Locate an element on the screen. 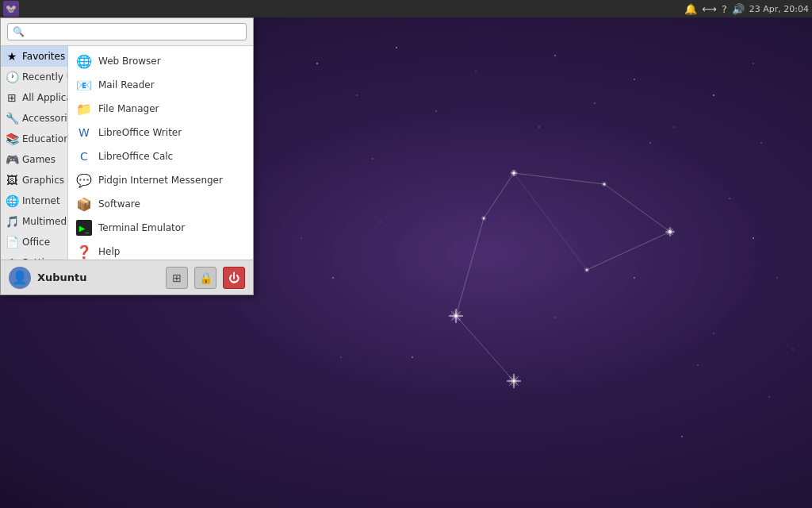 This screenshot has height=508, width=812. categories-panel: ★ Favorites 🕐 Recently Used ⊞ All Applic… is located at coordinates (35, 152).